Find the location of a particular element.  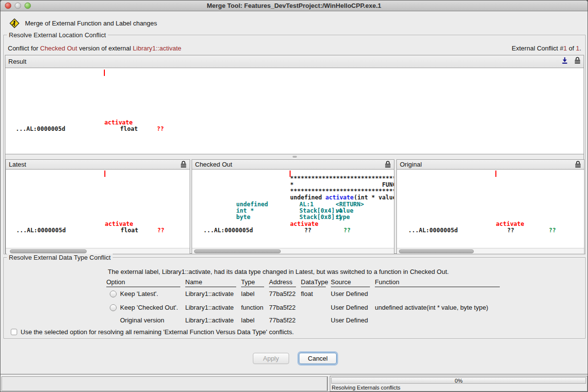

keep-checked-out-radio is located at coordinates (113, 308).